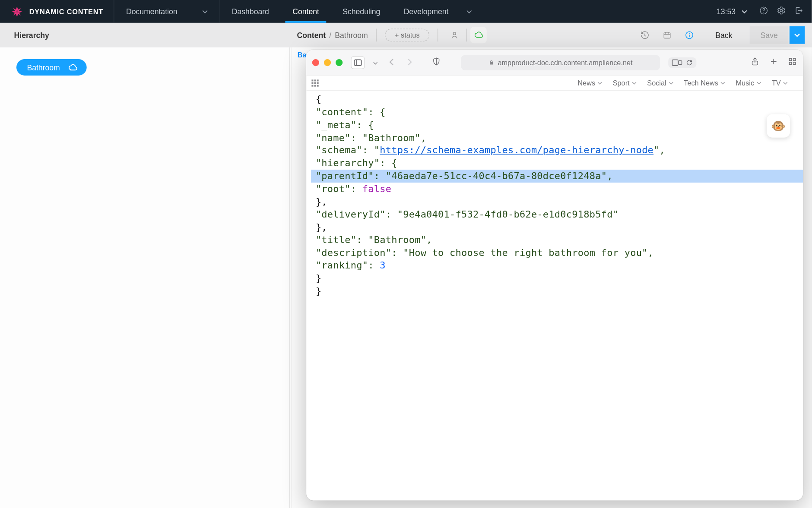 This screenshot has height=508, width=812. What do you see at coordinates (438, 11) in the screenshot?
I see `nav-development-dropdown: Development` at bounding box center [438, 11].